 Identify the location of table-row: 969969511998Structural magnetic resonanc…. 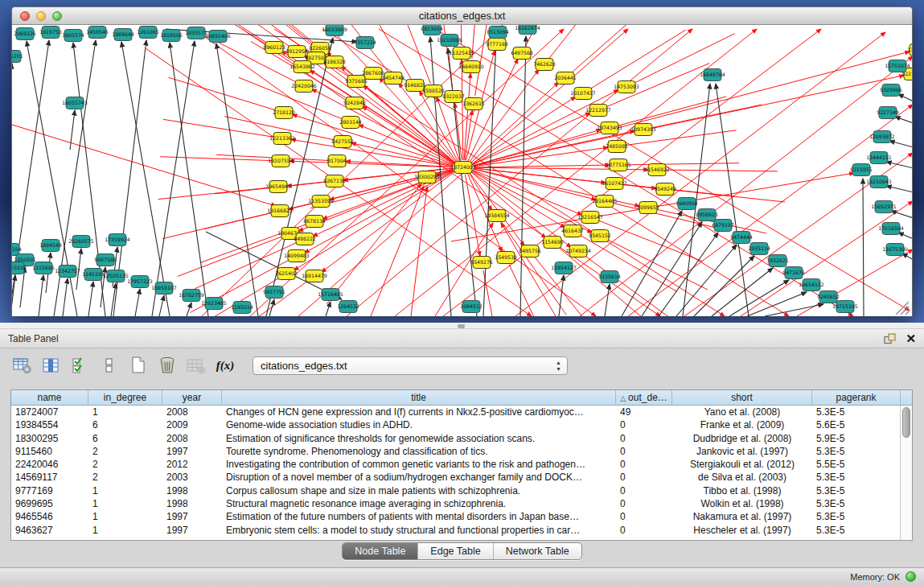
(462, 504).